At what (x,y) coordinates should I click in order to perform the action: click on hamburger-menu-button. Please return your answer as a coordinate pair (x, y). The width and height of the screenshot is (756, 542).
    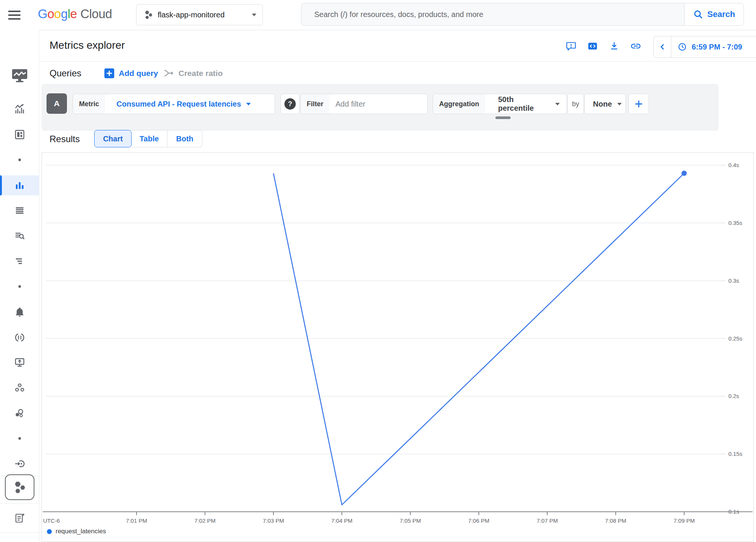
    Looking at the image, I should click on (14, 15).